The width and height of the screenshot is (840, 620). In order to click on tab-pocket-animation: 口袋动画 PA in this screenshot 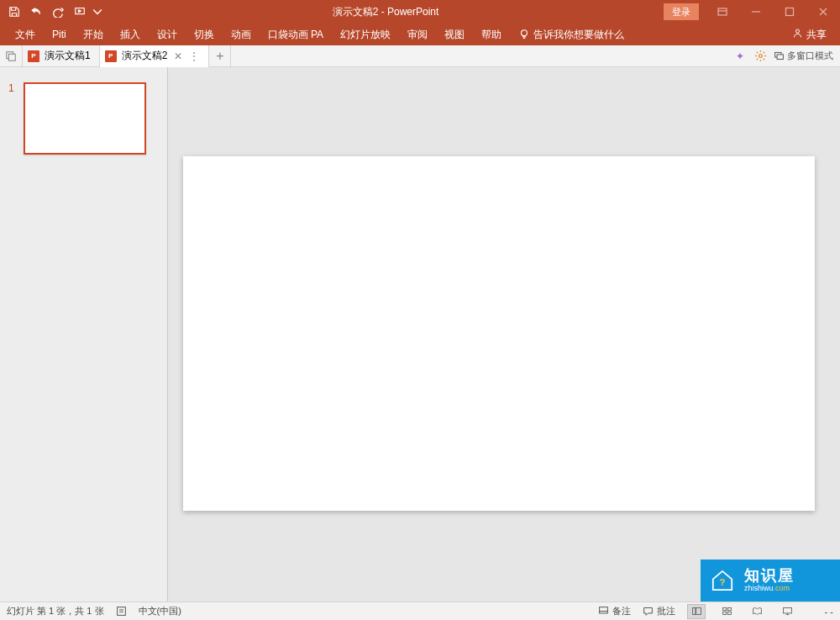, I will do `click(296, 34)`.